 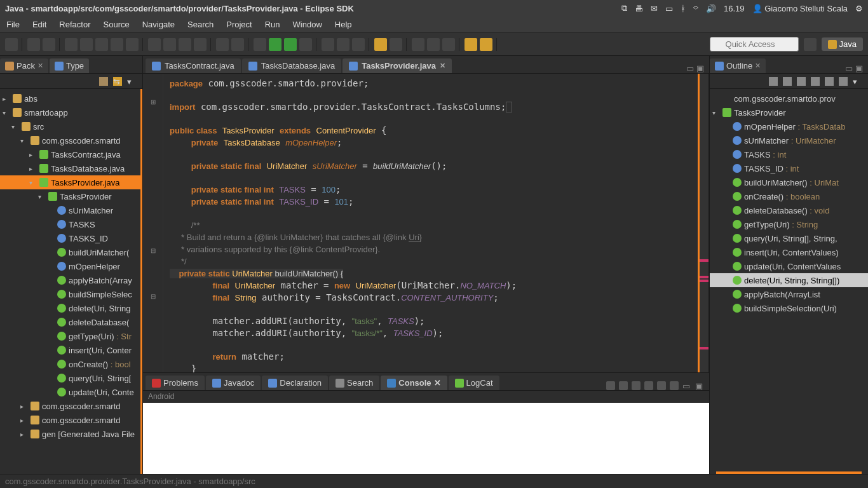 I want to click on link-editor-icon: ⇆, so click(x=118, y=81).